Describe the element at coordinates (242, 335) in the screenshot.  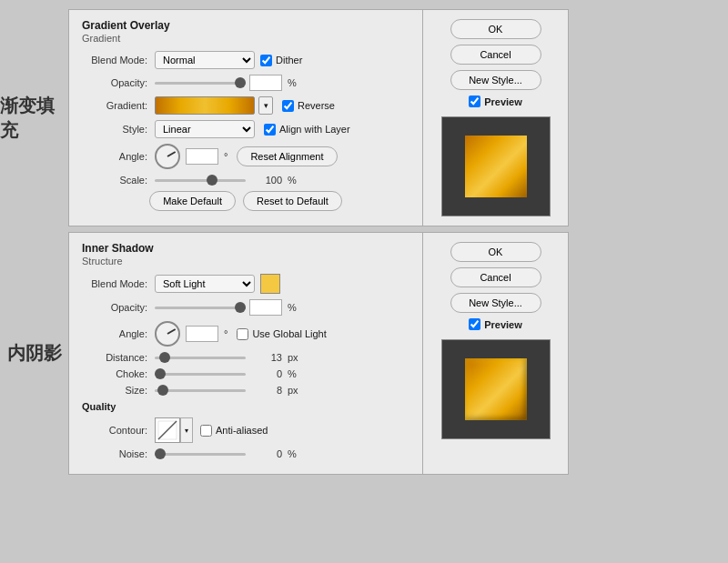
I see `global-light-checkbox` at that location.